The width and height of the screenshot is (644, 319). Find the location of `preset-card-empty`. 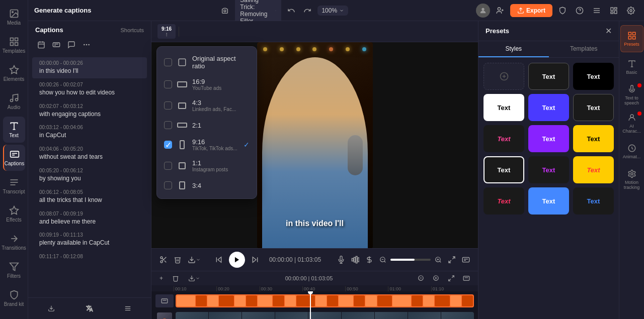

preset-card-empty is located at coordinates (504, 76).